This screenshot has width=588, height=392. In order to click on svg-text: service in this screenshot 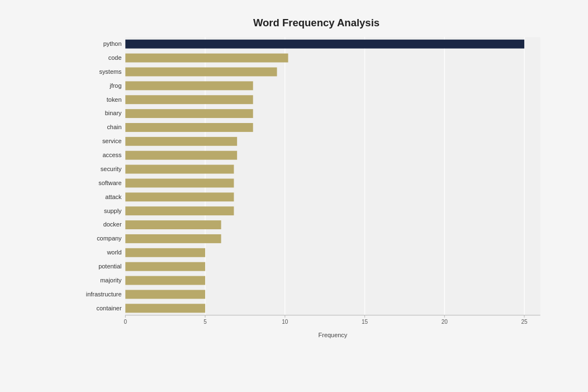, I will do `click(112, 141)`.